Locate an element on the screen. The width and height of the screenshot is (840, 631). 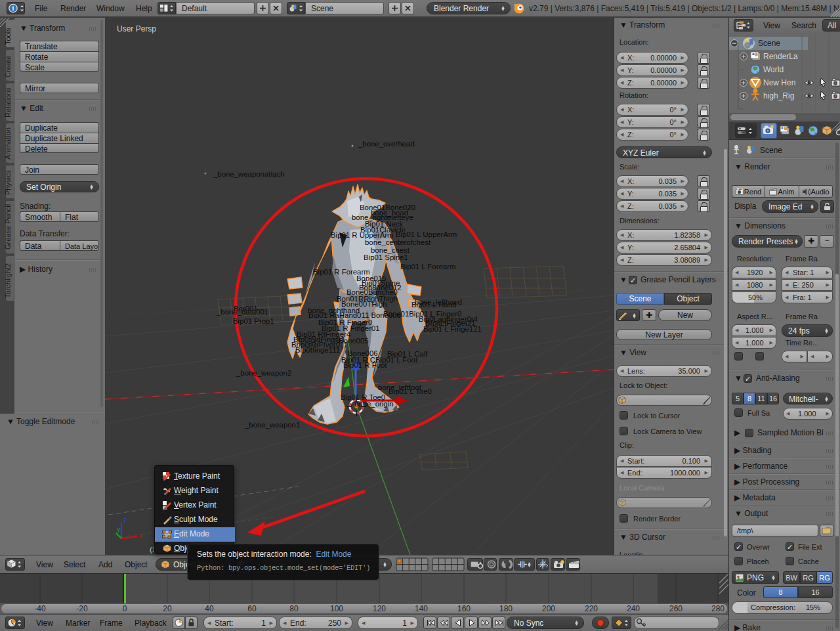
svg-text: Animation is located at coordinates (8, 143).